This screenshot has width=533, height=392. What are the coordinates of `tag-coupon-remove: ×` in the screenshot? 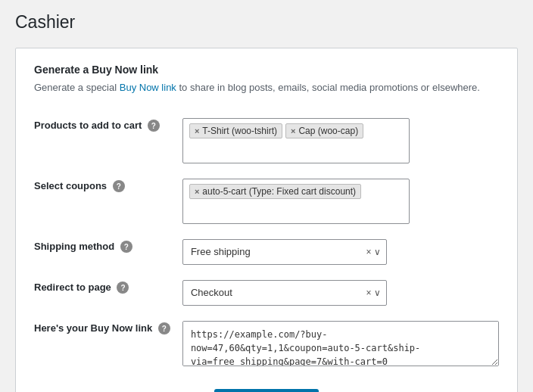 It's located at (197, 191).